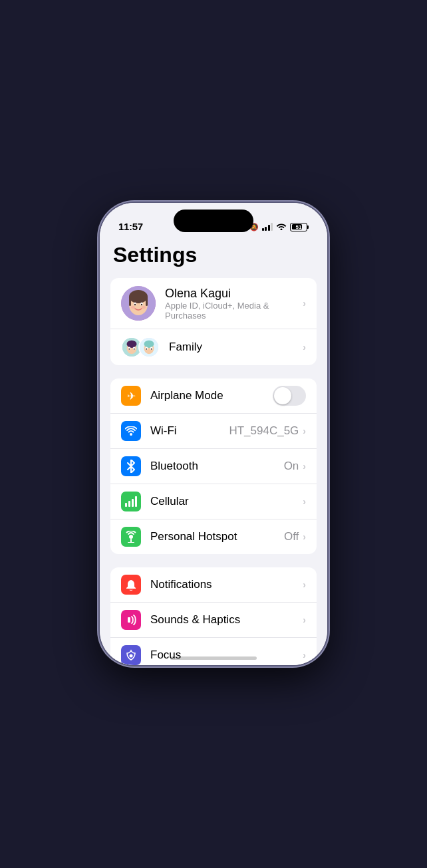 Image resolution: width=427 pixels, height=868 pixels. Describe the element at coordinates (130, 226) in the screenshot. I see `status-time: 11:57` at that location.